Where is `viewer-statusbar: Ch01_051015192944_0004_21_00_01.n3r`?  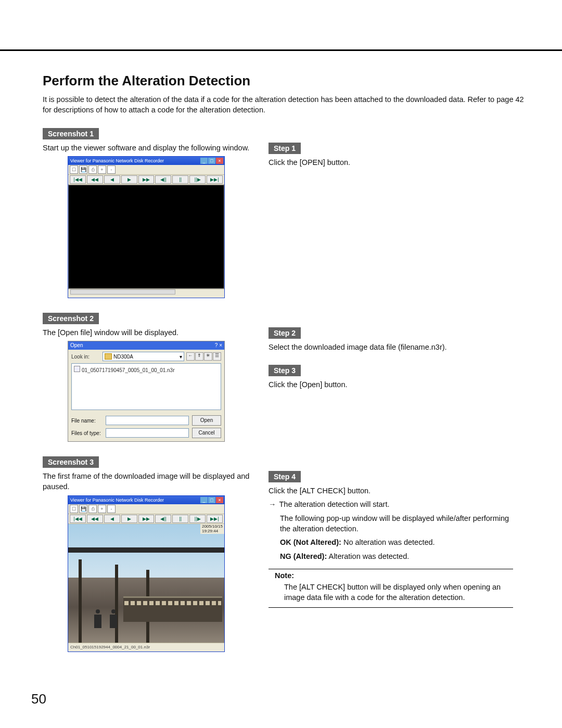 viewer-statusbar: Ch01_051015192944_0004_21_00_01.n3r is located at coordinates (146, 647).